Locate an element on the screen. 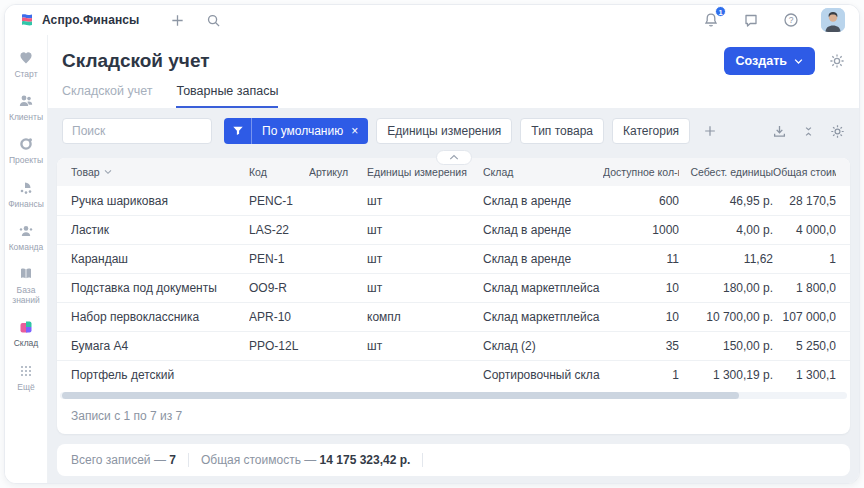  add-filter-icon is located at coordinates (710, 131).